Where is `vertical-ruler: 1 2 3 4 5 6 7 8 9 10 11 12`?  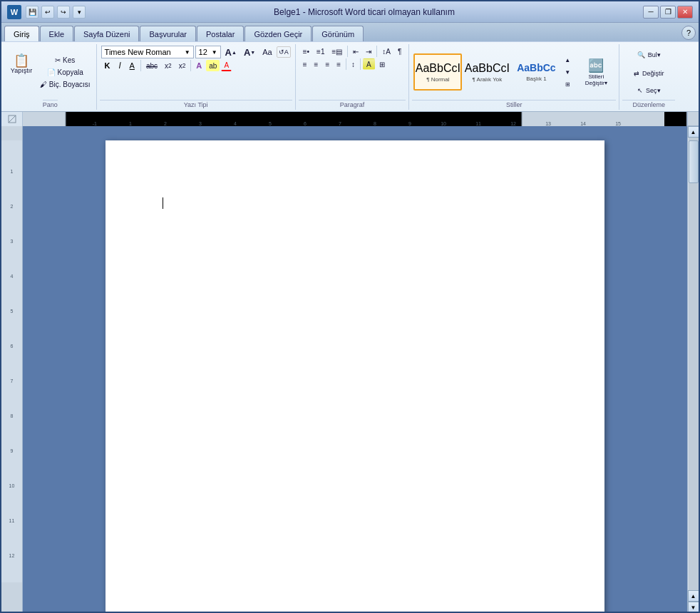
vertical-ruler: 1 2 3 4 5 6 7 8 9 10 11 12 is located at coordinates (12, 369).